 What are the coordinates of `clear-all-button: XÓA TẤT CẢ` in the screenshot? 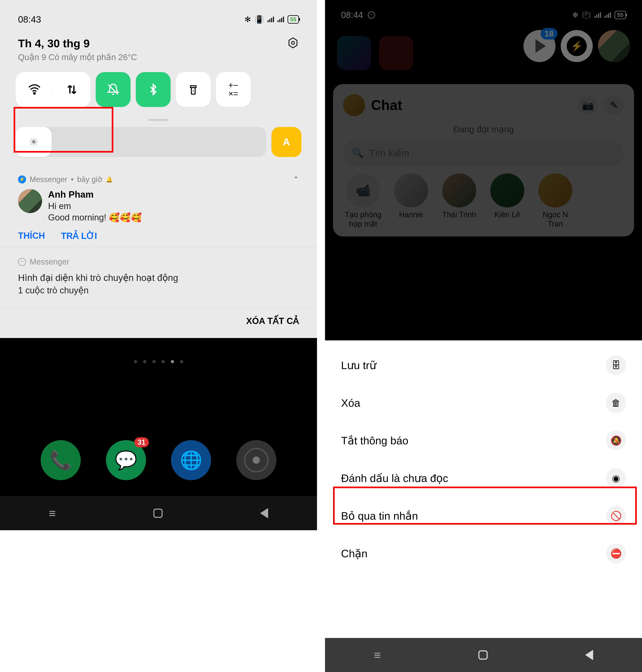 It's located at (272, 321).